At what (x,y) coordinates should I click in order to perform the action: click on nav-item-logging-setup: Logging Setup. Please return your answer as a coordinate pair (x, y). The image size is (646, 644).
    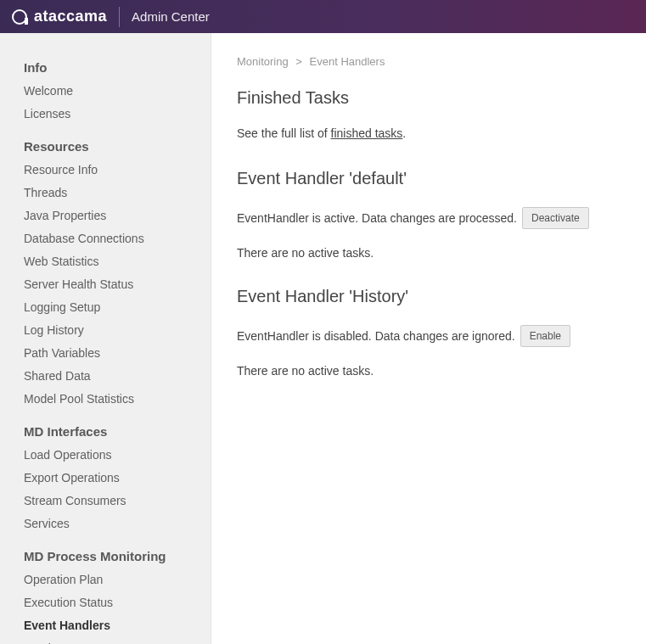
    Looking at the image, I should click on (105, 307).